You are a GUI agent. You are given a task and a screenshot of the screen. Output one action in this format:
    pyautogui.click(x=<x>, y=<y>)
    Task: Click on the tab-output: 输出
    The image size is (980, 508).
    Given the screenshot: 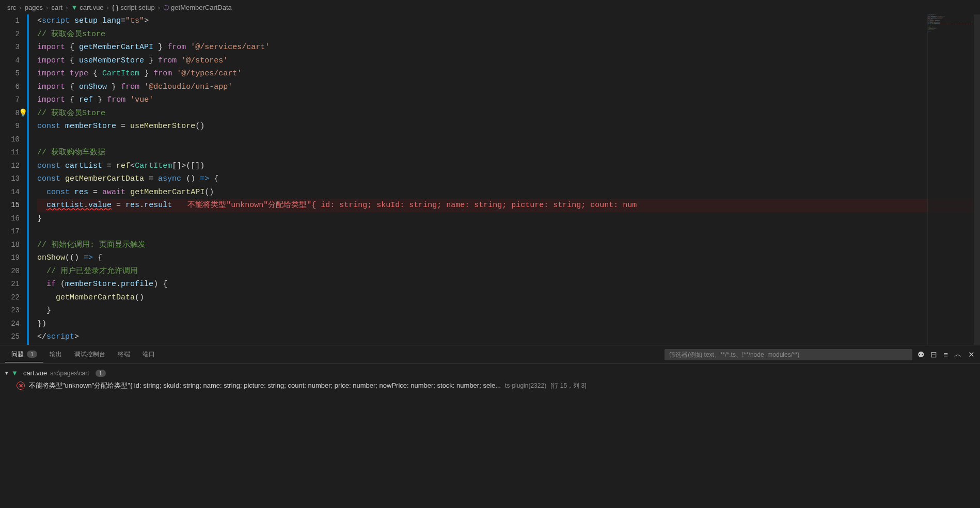 What is the action you would take?
    pyautogui.click(x=56, y=354)
    